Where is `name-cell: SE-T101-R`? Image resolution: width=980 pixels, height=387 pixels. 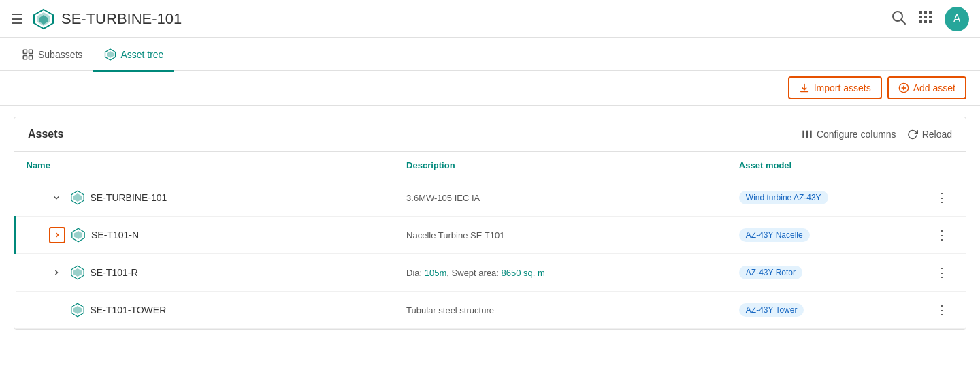
name-cell: SE-T101-R is located at coordinates (206, 273).